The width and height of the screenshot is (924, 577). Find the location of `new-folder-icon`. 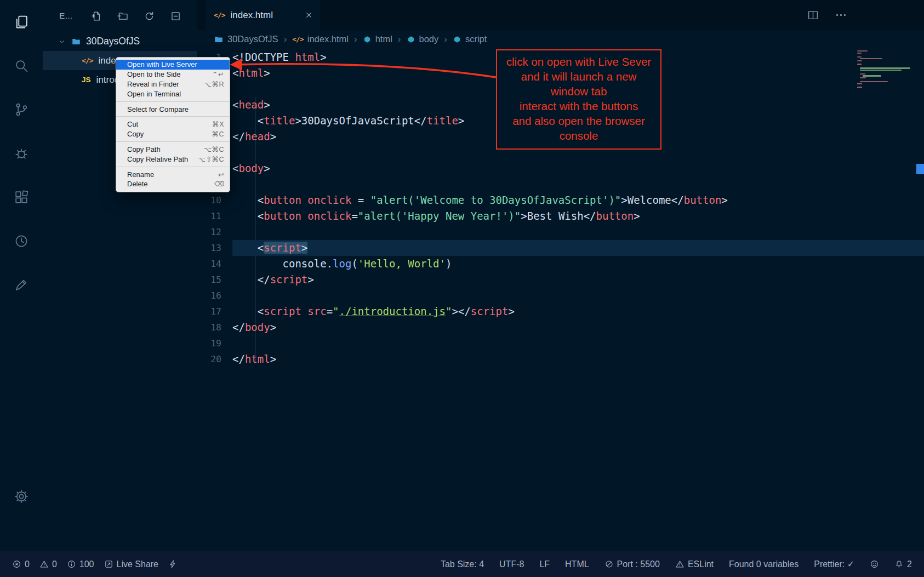

new-folder-icon is located at coordinates (123, 16).